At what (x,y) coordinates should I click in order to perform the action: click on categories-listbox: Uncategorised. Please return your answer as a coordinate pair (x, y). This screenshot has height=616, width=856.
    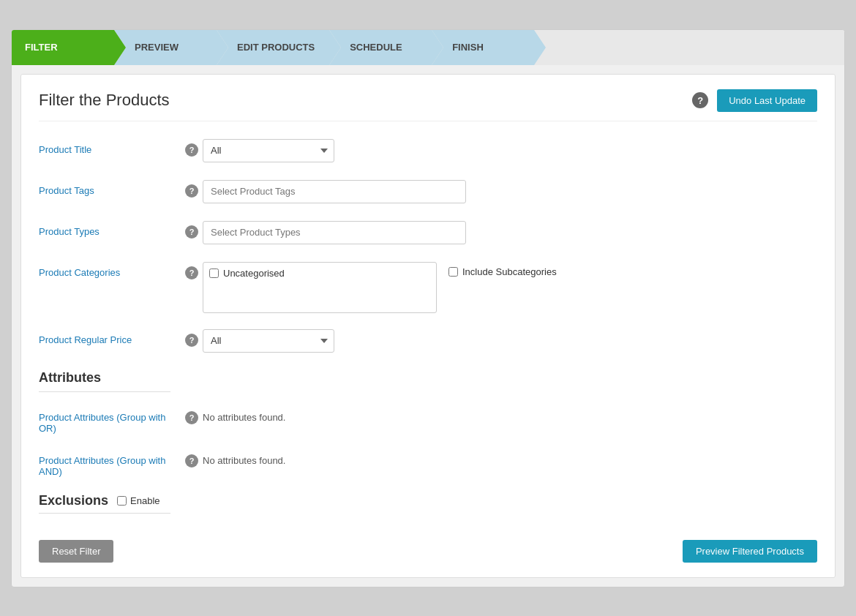
    Looking at the image, I should click on (320, 288).